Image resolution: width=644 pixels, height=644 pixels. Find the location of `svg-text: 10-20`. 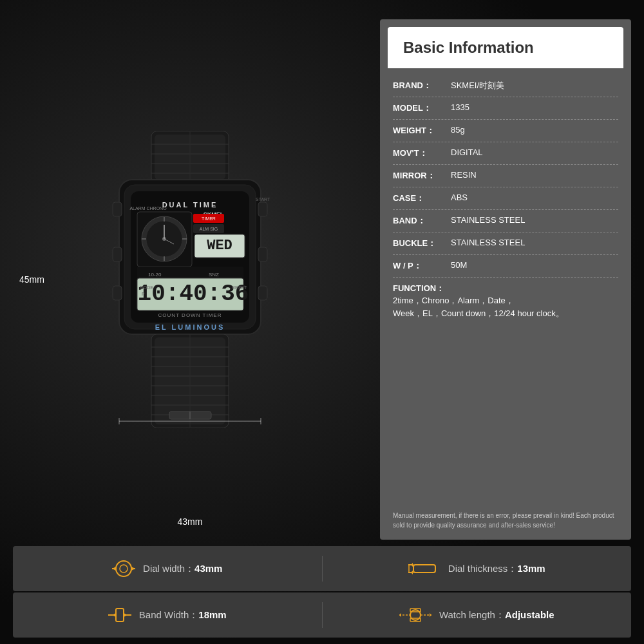

svg-text: 10-20 is located at coordinates (155, 274).